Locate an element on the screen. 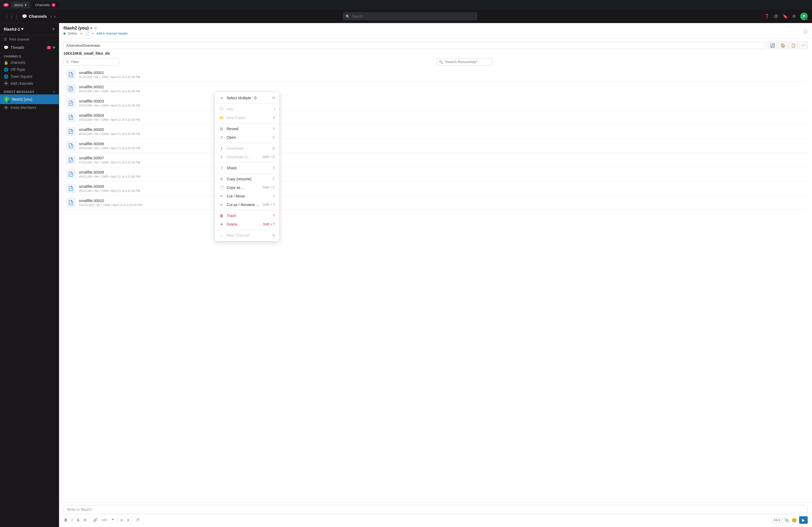 The height and width of the screenshot is (527, 812). path-input is located at coordinates (415, 46).